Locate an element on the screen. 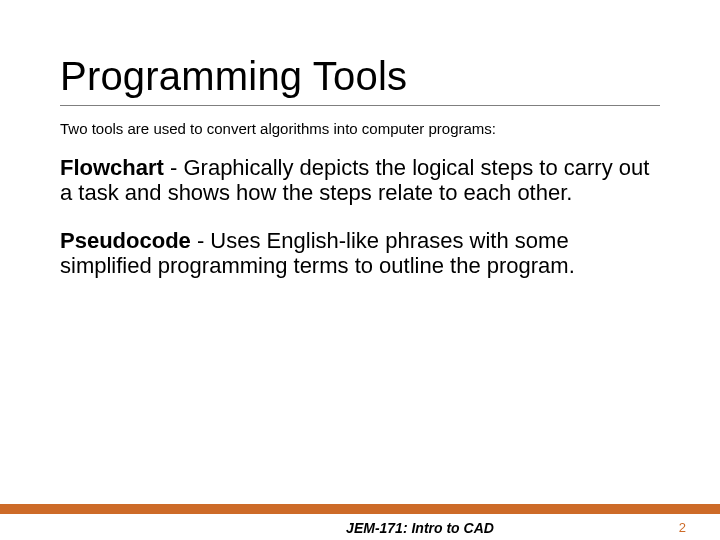  slide-subtitle: Two tools are used to convert algorithms… is located at coordinates (360, 128).